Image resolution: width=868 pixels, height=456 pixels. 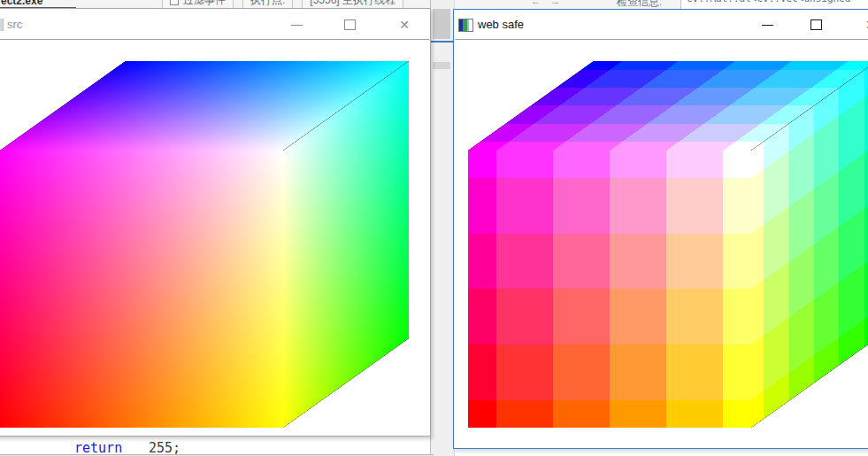 I want to click on watch-value: cv::Mat::at<cv::Vec<unsigned, so click(x=768, y=2).